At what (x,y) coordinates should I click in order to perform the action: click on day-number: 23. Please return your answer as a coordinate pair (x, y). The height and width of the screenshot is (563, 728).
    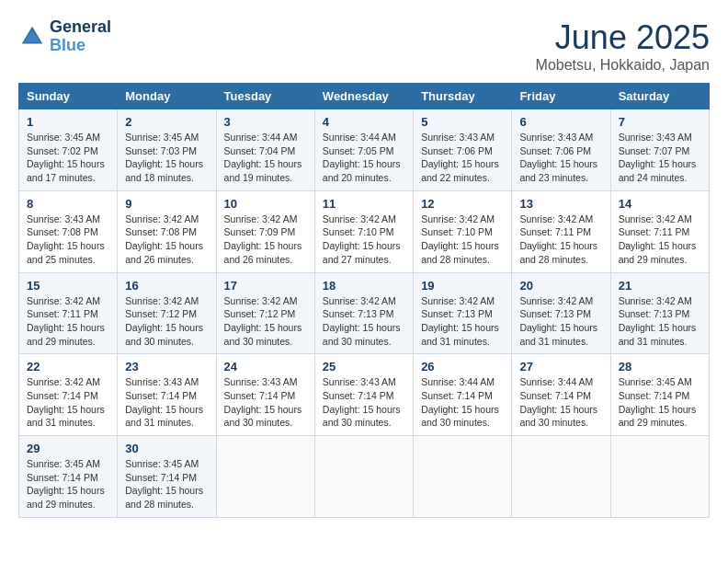
    Looking at the image, I should click on (166, 366).